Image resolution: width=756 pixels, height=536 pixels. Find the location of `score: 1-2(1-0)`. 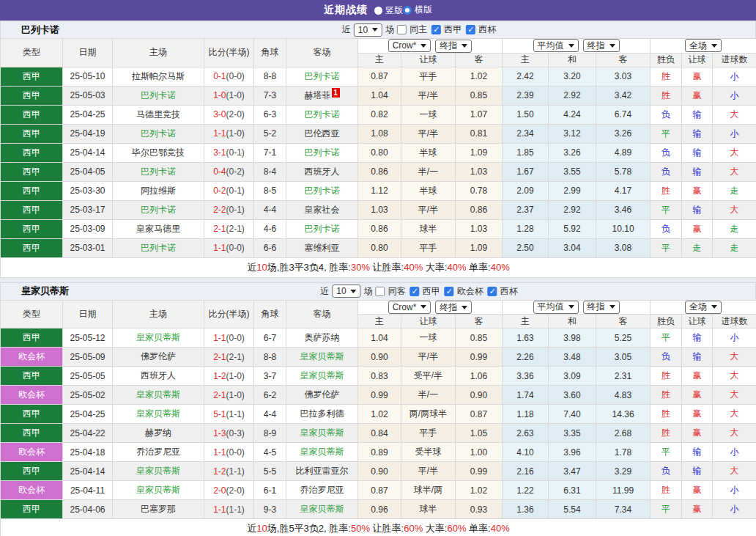

score: 1-2(1-0) is located at coordinates (229, 376).